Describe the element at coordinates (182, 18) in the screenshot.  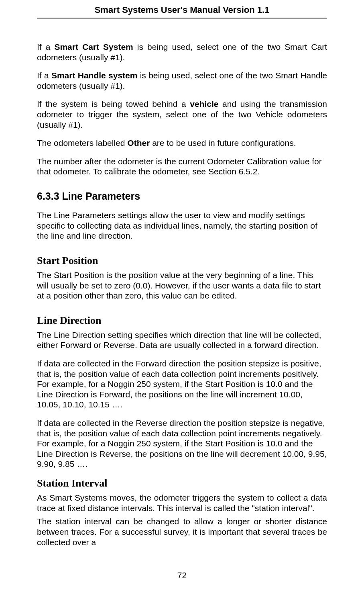
I see `header-rule` at that location.